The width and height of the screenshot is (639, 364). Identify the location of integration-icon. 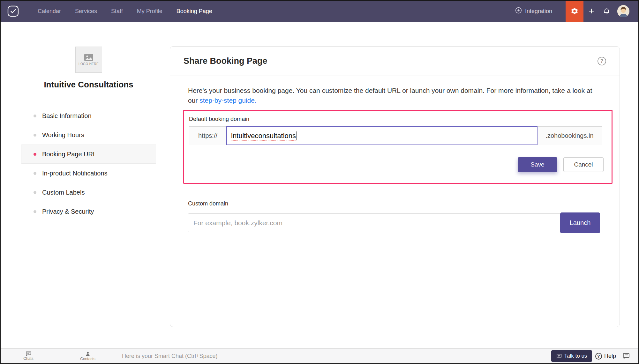
(518, 11).